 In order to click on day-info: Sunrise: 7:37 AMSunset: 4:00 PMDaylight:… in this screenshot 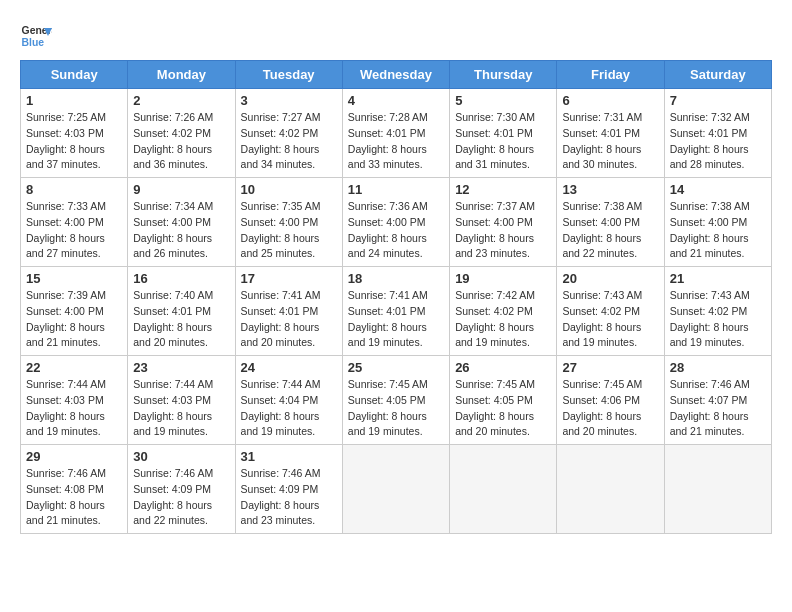, I will do `click(503, 230)`.